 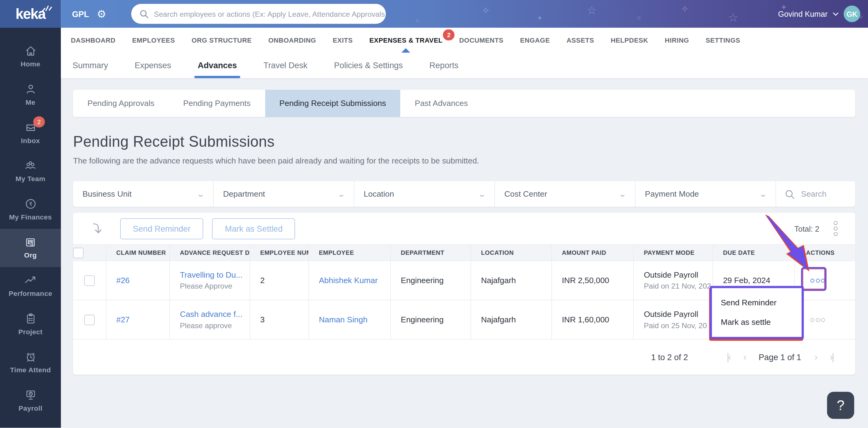 I want to click on nav-assets: ASSETS, so click(x=581, y=40).